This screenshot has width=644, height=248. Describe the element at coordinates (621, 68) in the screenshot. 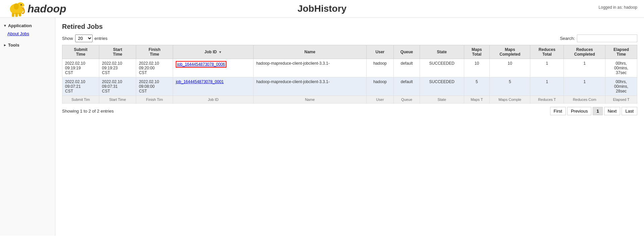

I see `cell-elapsed-1: 00hrs,00mins,37sec` at that location.